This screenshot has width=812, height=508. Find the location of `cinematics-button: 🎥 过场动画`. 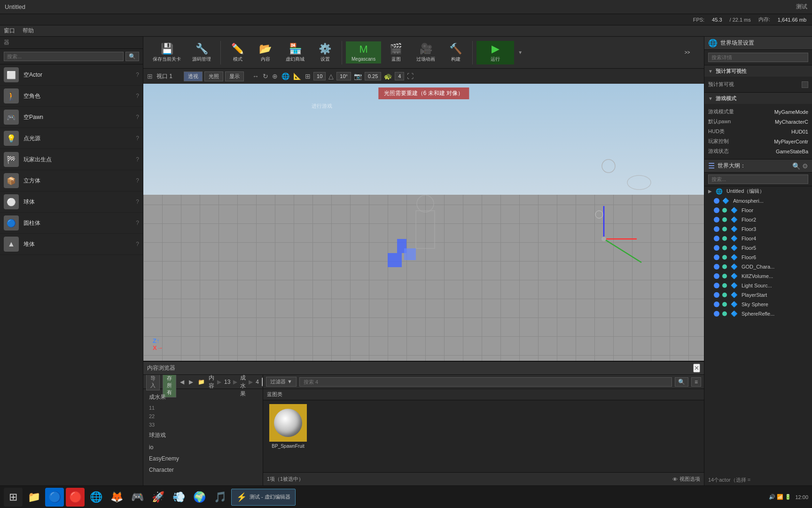

cinematics-button: 🎥 过场动画 is located at coordinates (426, 53).